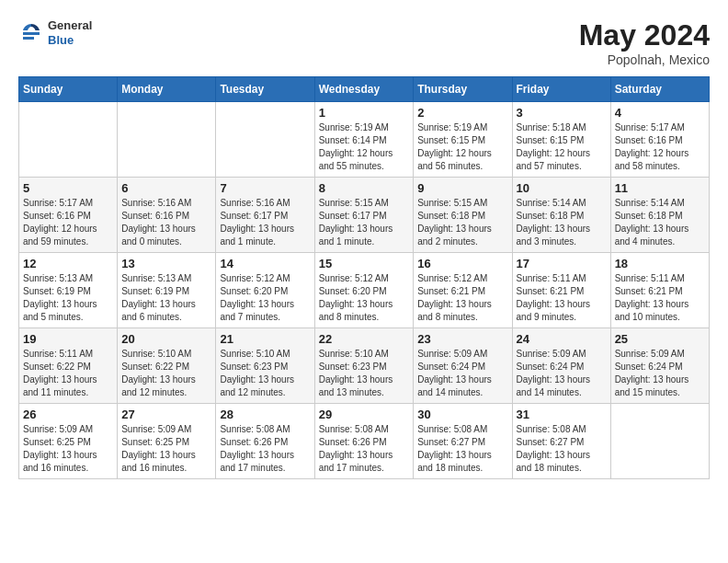 The width and height of the screenshot is (728, 563). I want to click on cell-content: Sunrise: 5:11 AM Sunset: 6:22 PM Dayligh…, so click(68, 373).